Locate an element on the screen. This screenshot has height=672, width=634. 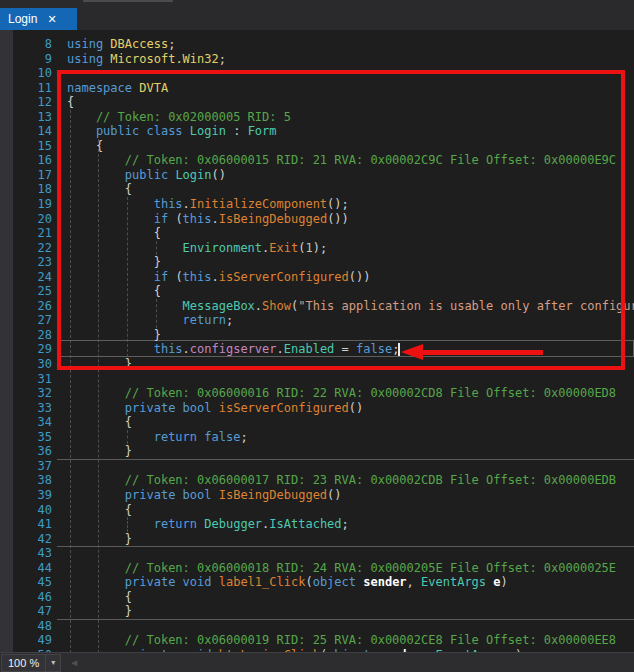
code-line-21: 21 { is located at coordinates (317, 234).